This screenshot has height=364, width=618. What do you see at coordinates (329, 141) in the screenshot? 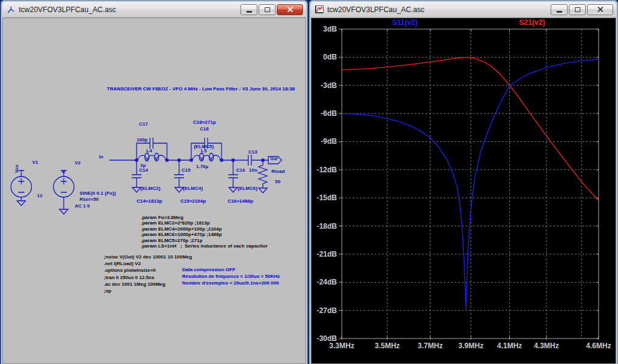
I see `y-axis-label: -9dB` at bounding box center [329, 141].